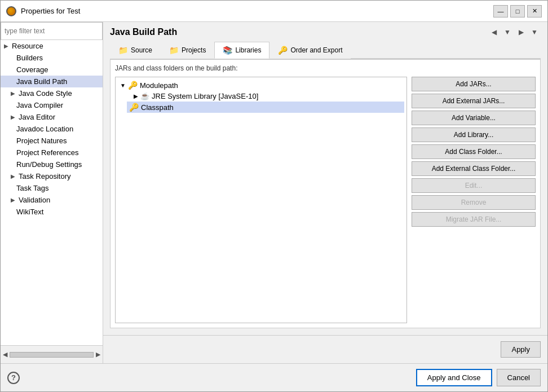 Image resolution: width=548 pixels, height=392 pixels. Describe the element at coordinates (28, 46) in the screenshot. I see `sidebar-item-label: Resource` at that location.